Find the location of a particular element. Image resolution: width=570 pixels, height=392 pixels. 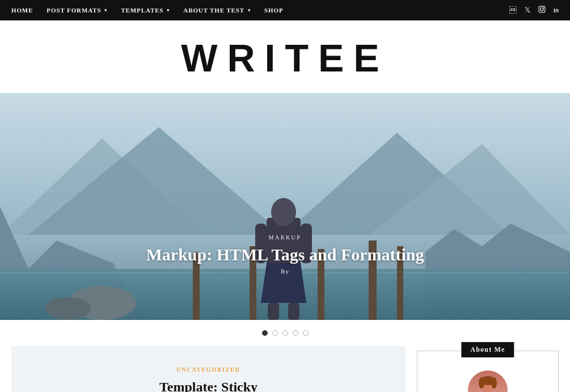

avatar is located at coordinates (488, 381).